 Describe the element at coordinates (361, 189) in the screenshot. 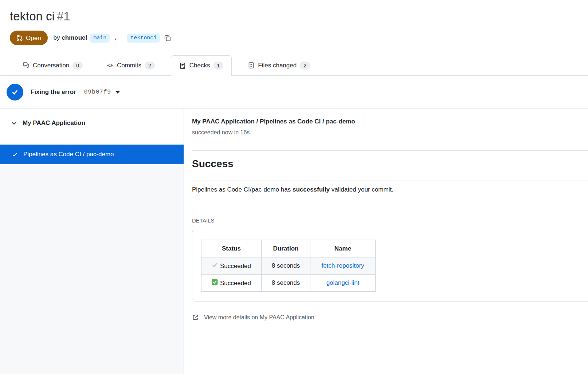

I see `result-message-suffix: validated your commit.` at that location.